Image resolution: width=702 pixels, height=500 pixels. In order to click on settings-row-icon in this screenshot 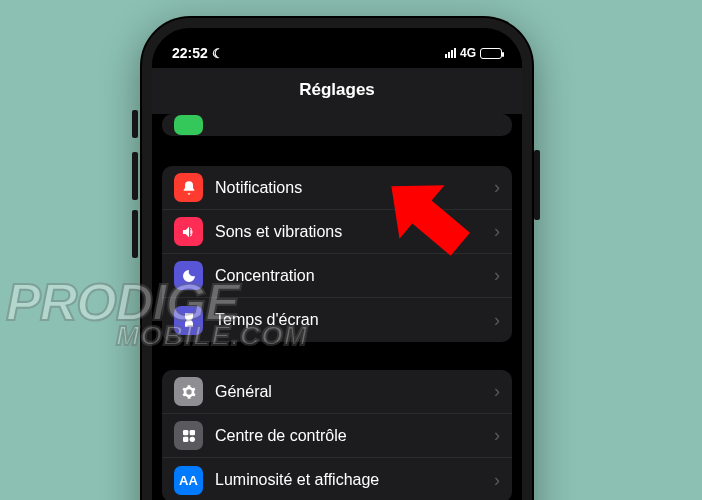, I will do `click(188, 125)`.